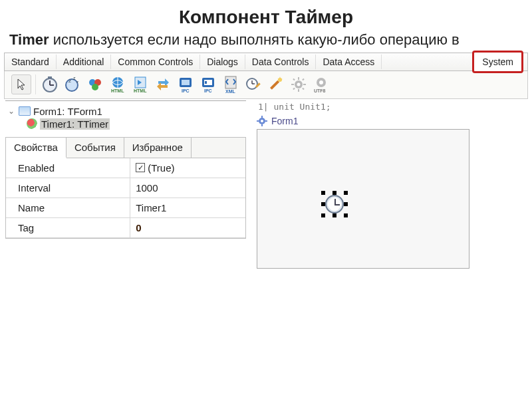 Image resolution: width=532 pixels, height=399 pixels. What do you see at coordinates (126, 112) in the screenshot?
I see `tree-node-form: ⌄ Form1: TForm1` at bounding box center [126, 112].